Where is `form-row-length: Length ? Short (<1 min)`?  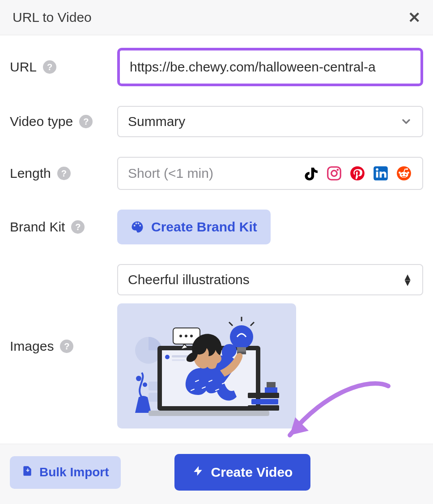
form-row-length: Length ? Short (<1 min) is located at coordinates (216, 173).